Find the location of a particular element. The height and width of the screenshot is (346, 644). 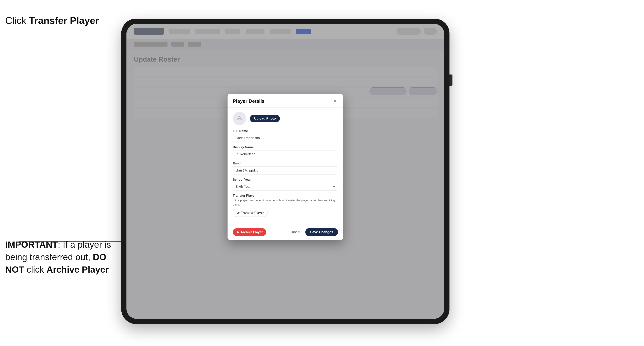

full-name-label: Full Name is located at coordinates (286, 131).